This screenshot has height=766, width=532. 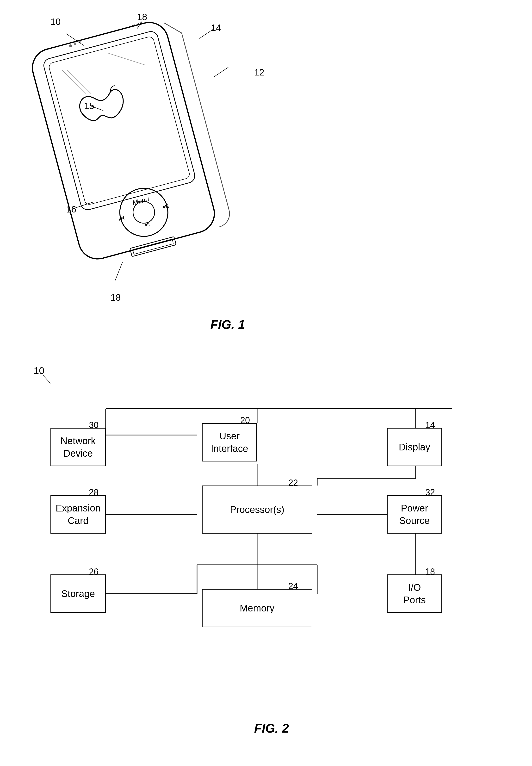 I want to click on user-interface-block: UserInterface, so click(x=229, y=442).